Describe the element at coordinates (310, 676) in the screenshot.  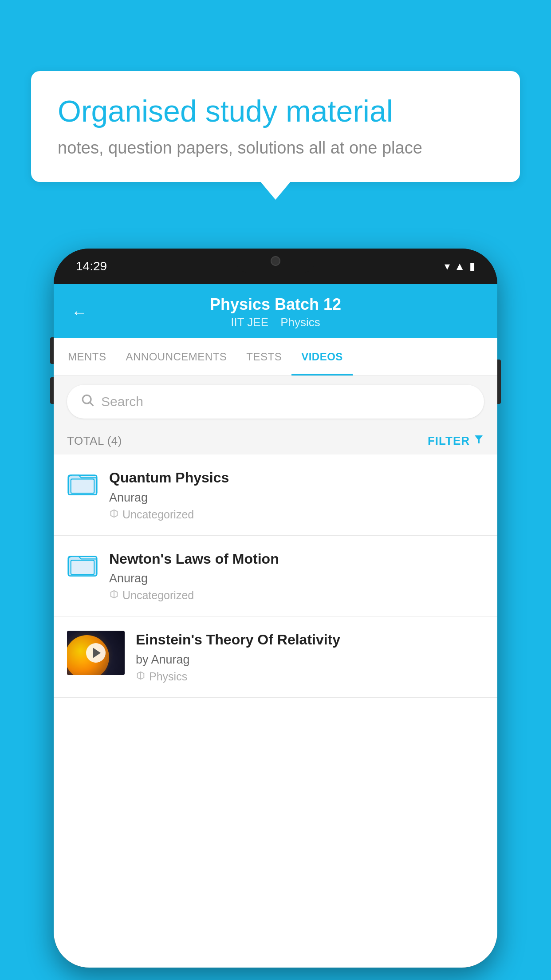
I see `video-tag: Physics` at that location.